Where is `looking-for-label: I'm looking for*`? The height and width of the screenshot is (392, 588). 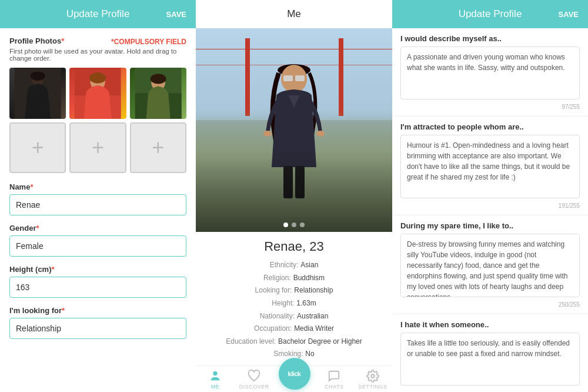
looking-for-label: I'm looking for* is located at coordinates (98, 311).